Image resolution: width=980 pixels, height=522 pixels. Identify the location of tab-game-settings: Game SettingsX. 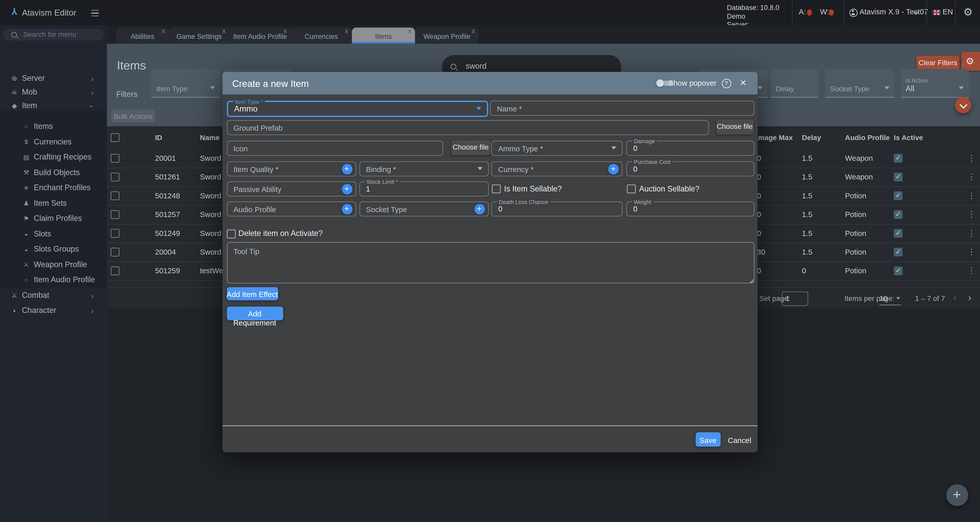
(199, 36).